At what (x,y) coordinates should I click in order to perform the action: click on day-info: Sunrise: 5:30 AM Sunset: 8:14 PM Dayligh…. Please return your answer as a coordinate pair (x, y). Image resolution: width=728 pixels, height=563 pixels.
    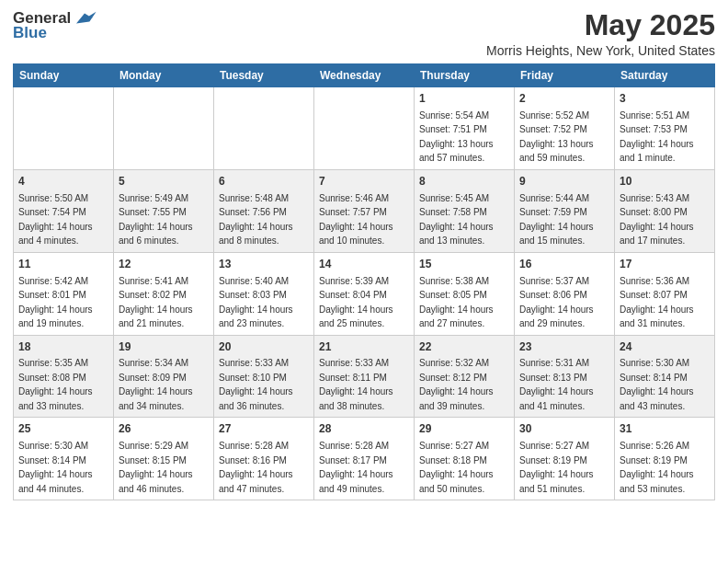
    Looking at the image, I should click on (656, 385).